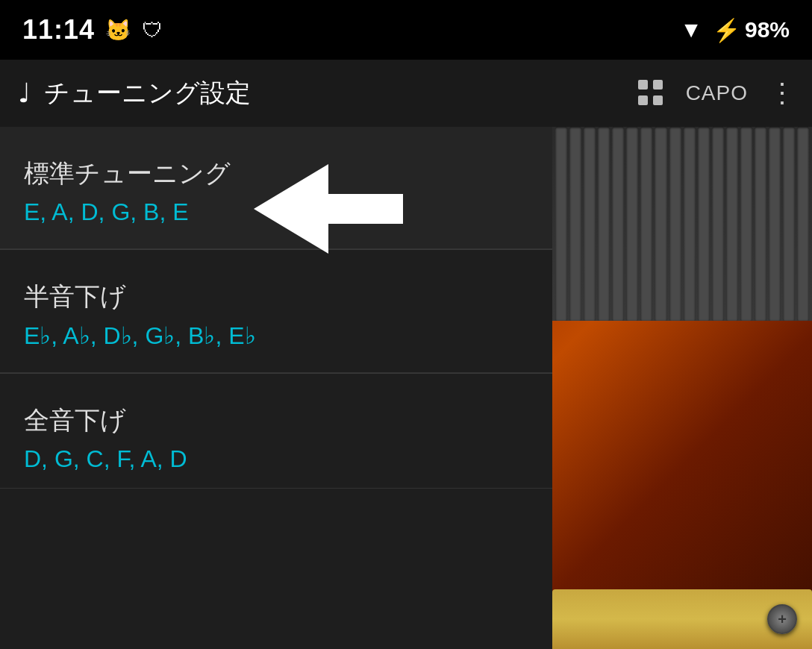 Image resolution: width=812 pixels, height=649 pixels. What do you see at coordinates (93, 30) in the screenshot?
I see `status-left: 11:14 🐱 🛡` at bounding box center [93, 30].